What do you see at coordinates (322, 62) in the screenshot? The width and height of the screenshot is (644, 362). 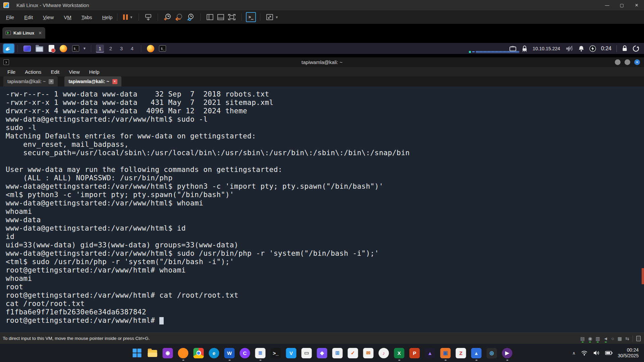 I see `terminal-titlebar: ❯ tapiwamla@kali: ~ ✕` at bounding box center [322, 62].